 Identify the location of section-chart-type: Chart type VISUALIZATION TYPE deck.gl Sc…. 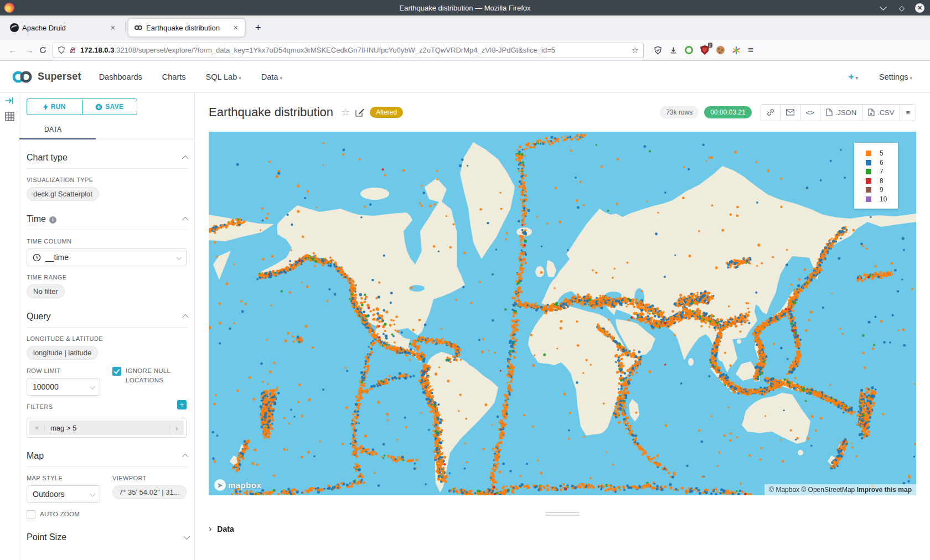
(106, 177).